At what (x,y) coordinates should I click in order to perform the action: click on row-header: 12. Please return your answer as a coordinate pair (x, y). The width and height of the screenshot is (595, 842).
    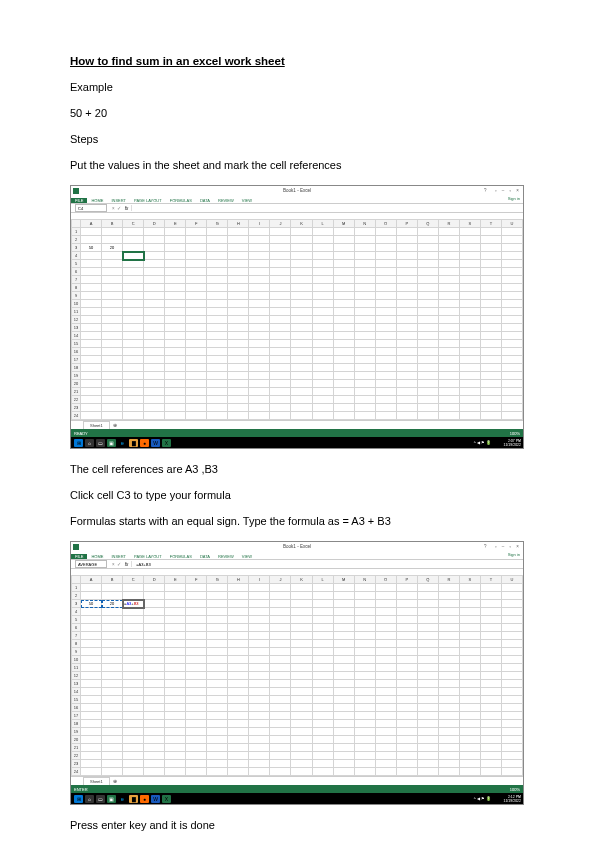
    Looking at the image, I should click on (76, 676).